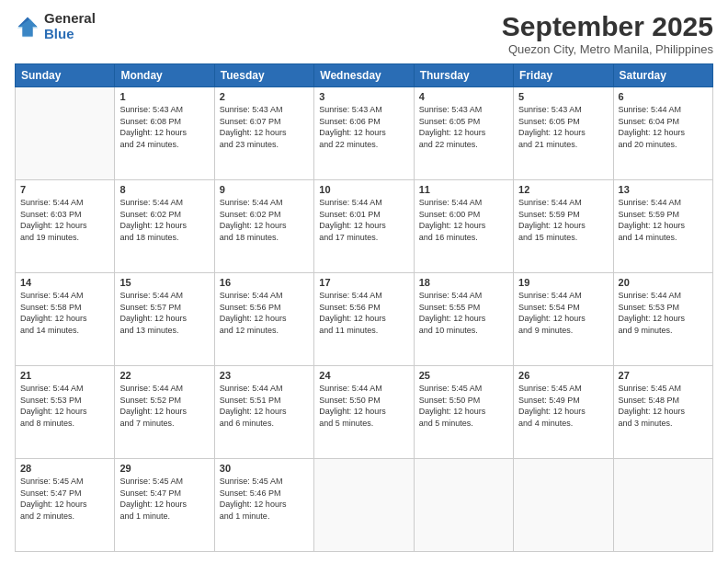  Describe the element at coordinates (563, 190) in the screenshot. I see `day-number: 12` at that location.